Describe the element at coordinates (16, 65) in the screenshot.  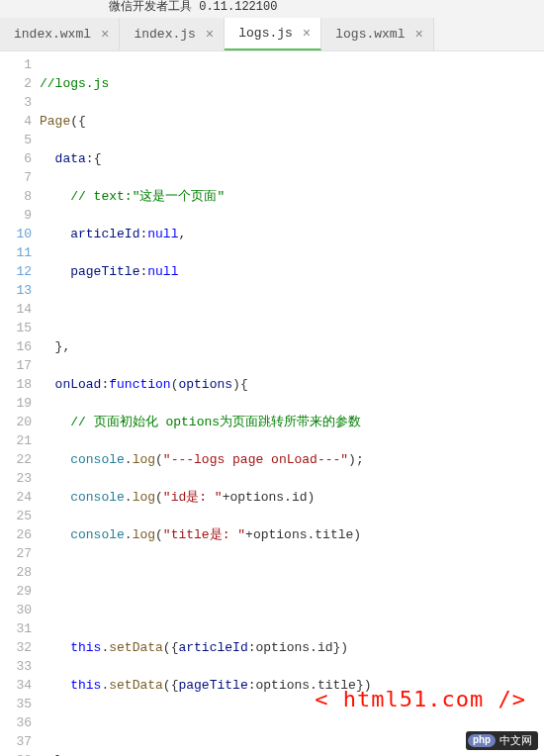
I see `line-number: 1` at that location.